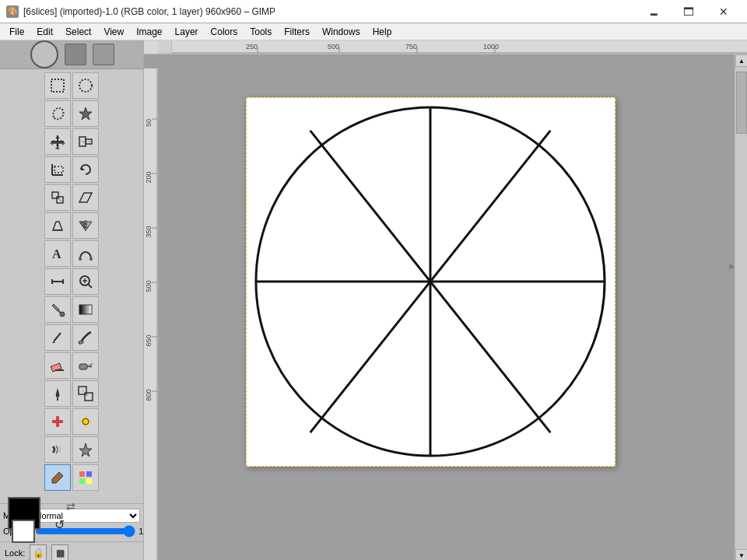  What do you see at coordinates (45, 32) in the screenshot?
I see `menu-edit: Edit` at bounding box center [45, 32].